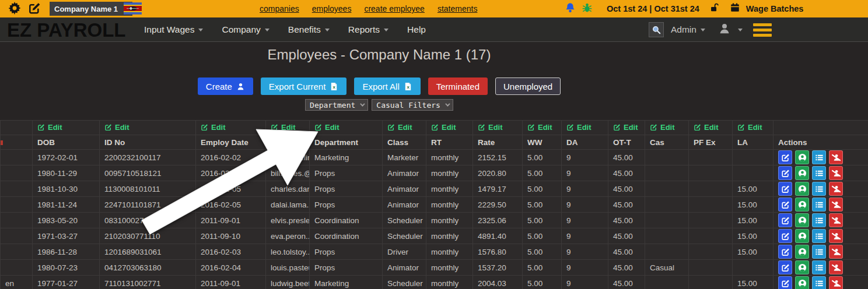 The height and width of the screenshot is (289, 868). Describe the element at coordinates (498, 268) in the screenshot. I see `table-cell: 1537.20` at that location.